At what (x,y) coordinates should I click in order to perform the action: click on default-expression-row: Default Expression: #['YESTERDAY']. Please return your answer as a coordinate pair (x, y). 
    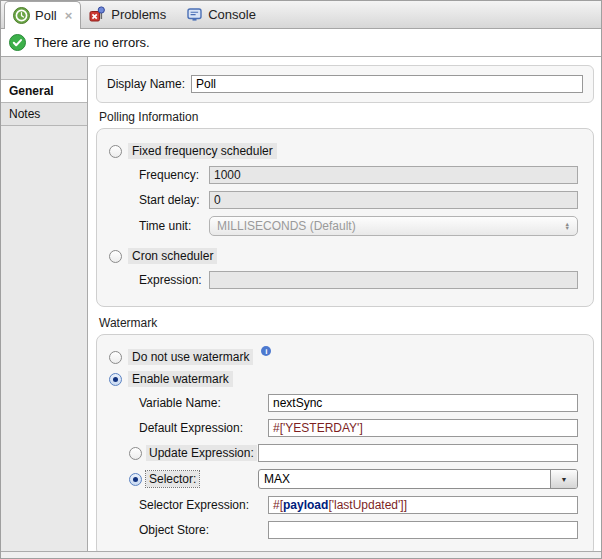
    Looking at the image, I should click on (358, 428).